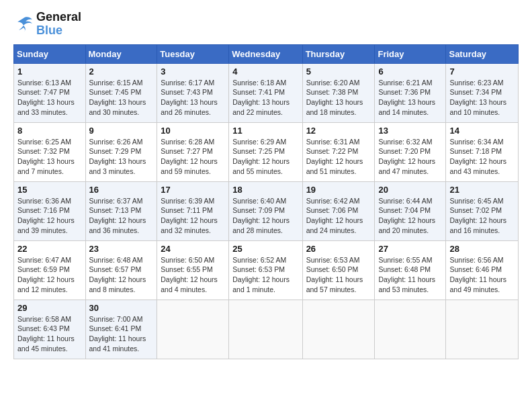 This screenshot has width=532, height=411. I want to click on day-number: 9, so click(122, 130).